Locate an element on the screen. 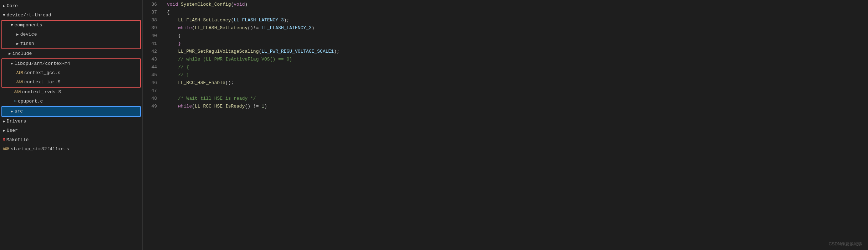 Image resolution: width=868 pixels, height=250 pixels. sidebar-item-user: ▶ User is located at coordinates (71, 131).